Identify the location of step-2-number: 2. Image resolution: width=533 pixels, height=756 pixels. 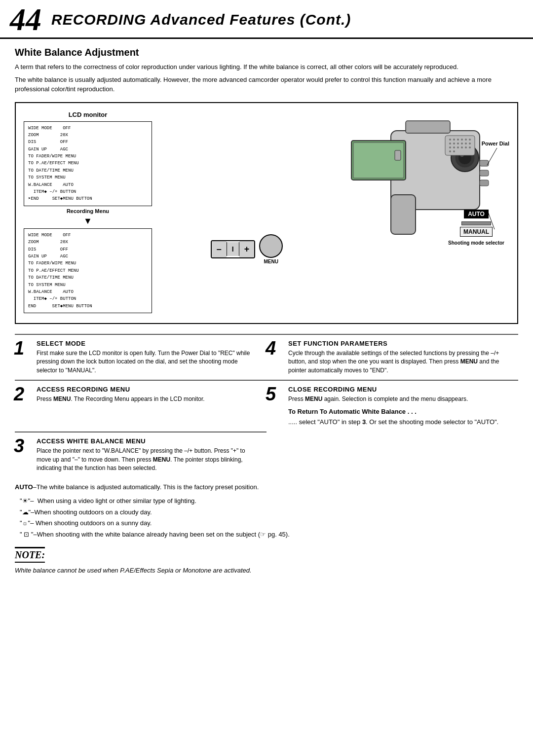
(19, 394).